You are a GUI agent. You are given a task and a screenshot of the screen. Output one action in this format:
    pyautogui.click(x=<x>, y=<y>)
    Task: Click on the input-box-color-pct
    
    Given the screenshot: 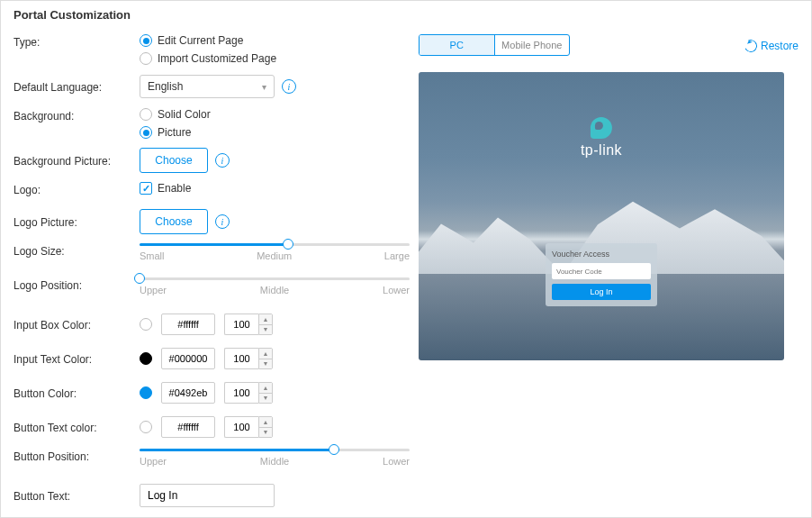 What is the action you would take?
    pyautogui.click(x=241, y=324)
    